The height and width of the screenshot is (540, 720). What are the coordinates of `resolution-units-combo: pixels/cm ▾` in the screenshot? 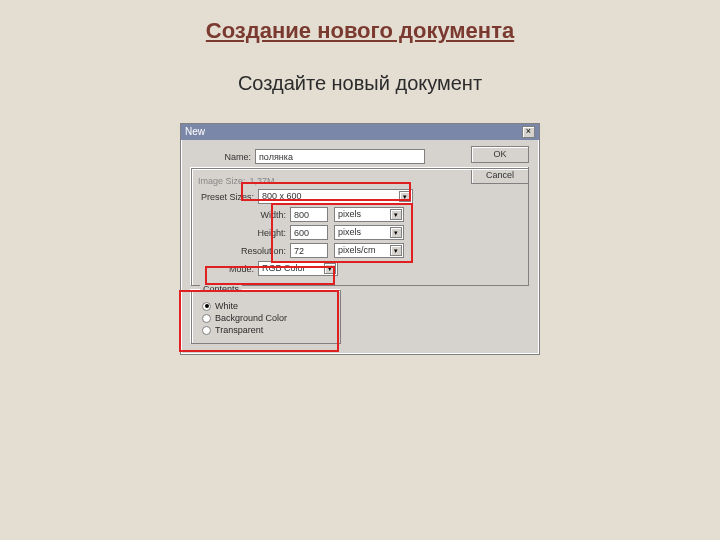 It's located at (369, 250).